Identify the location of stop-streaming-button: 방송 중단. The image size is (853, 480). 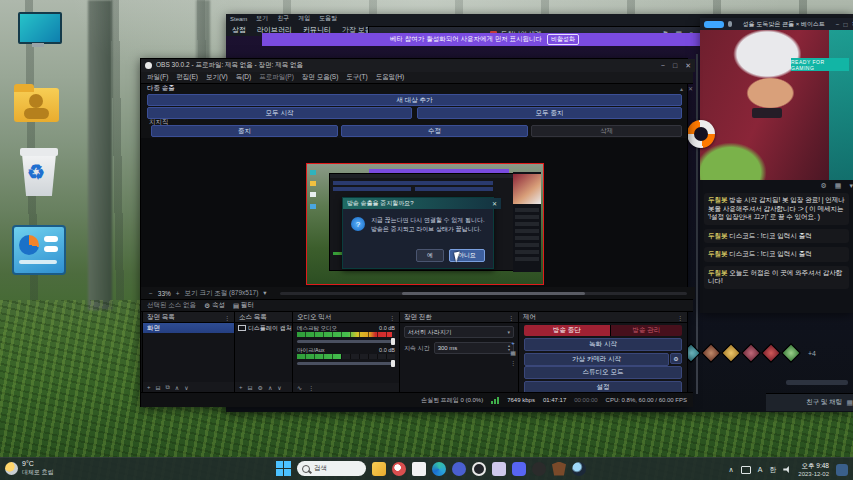
(567, 330).